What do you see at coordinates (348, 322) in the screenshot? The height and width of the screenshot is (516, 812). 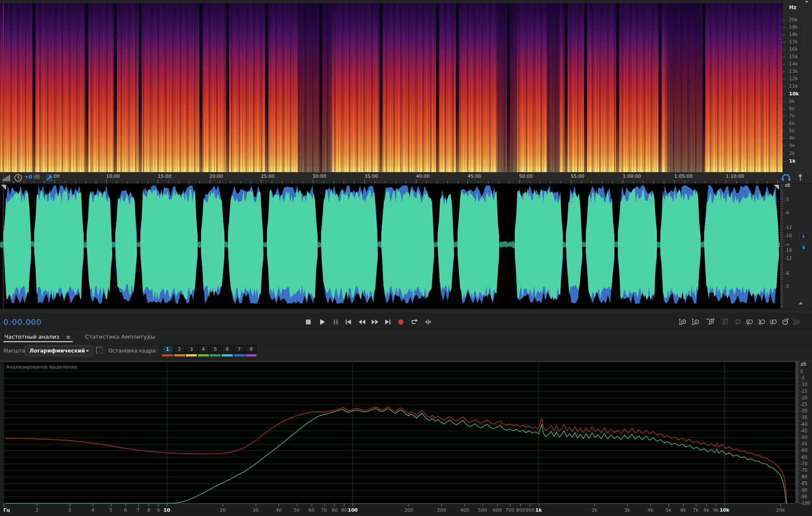 I see `skip-back-button` at bounding box center [348, 322].